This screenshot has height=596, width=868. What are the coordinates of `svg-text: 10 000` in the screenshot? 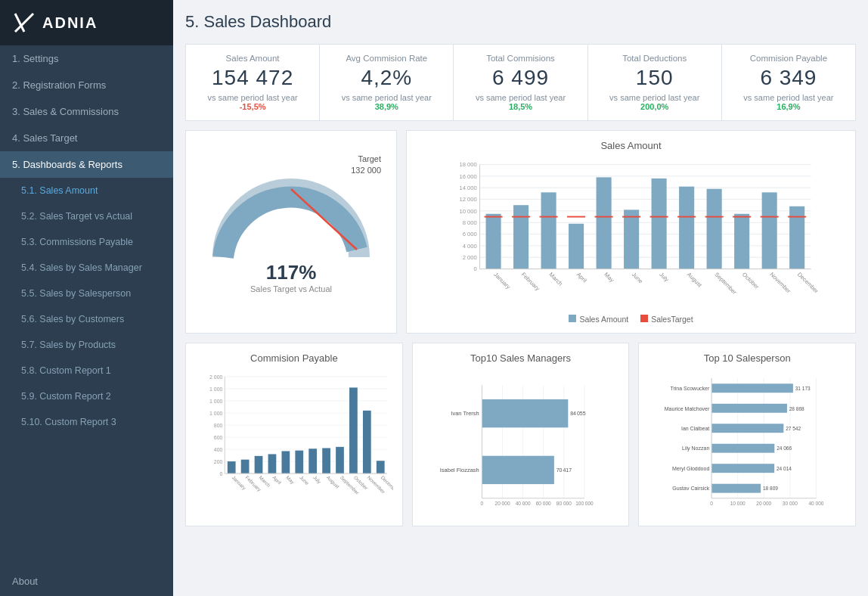 It's located at (738, 504).